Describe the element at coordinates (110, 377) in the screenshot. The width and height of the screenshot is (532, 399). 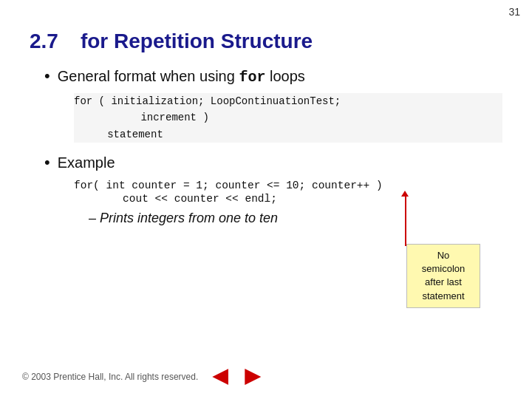
I see `footer-copyright: © 2003 Prentice Hall, Inc. All rights re…` at that location.